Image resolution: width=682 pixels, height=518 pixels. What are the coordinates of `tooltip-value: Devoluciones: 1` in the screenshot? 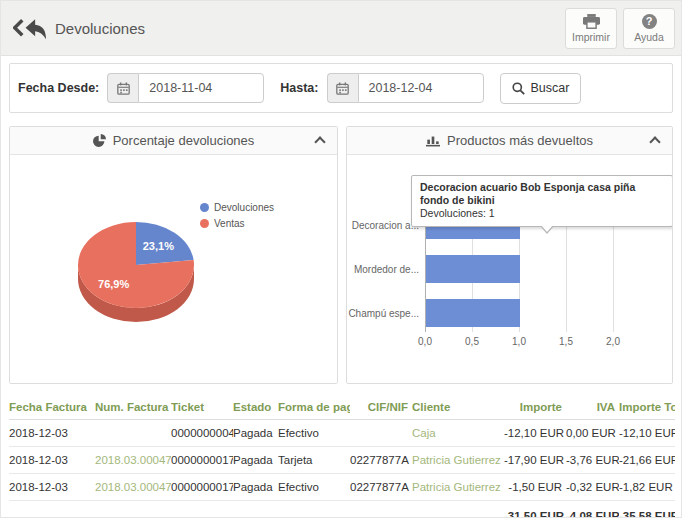 It's located at (542, 214).